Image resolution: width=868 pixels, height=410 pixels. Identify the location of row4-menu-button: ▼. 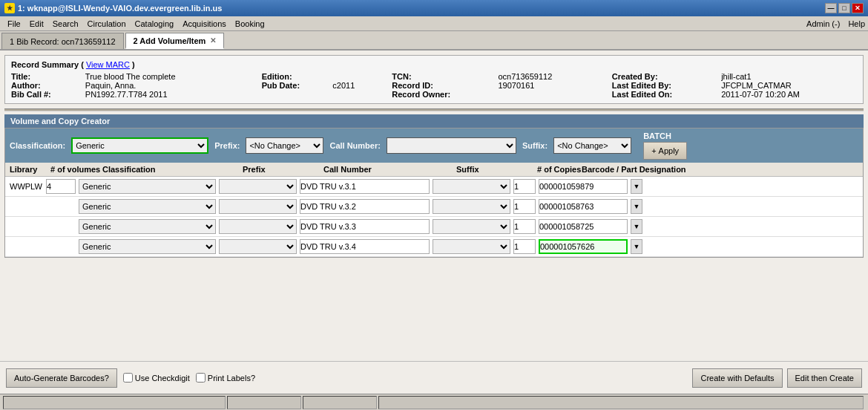
(637, 247).